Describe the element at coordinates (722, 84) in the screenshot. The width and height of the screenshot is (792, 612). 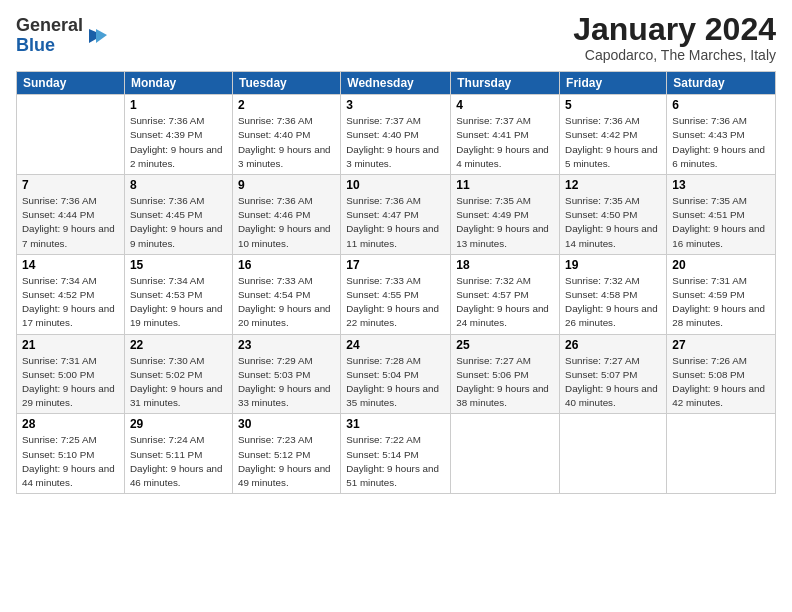
I see `col-saturday: Saturday` at that location.